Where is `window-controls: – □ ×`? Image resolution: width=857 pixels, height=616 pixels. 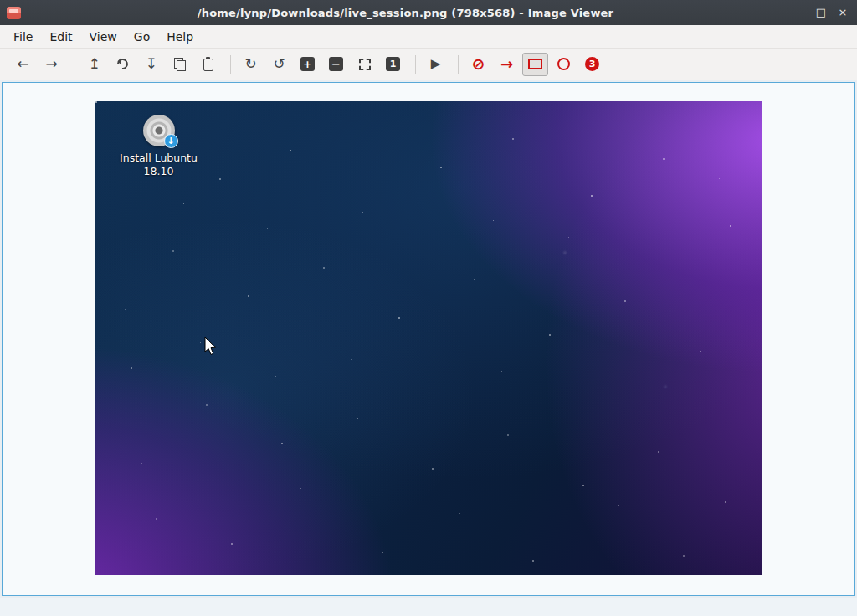 window-controls: – □ × is located at coordinates (821, 13).